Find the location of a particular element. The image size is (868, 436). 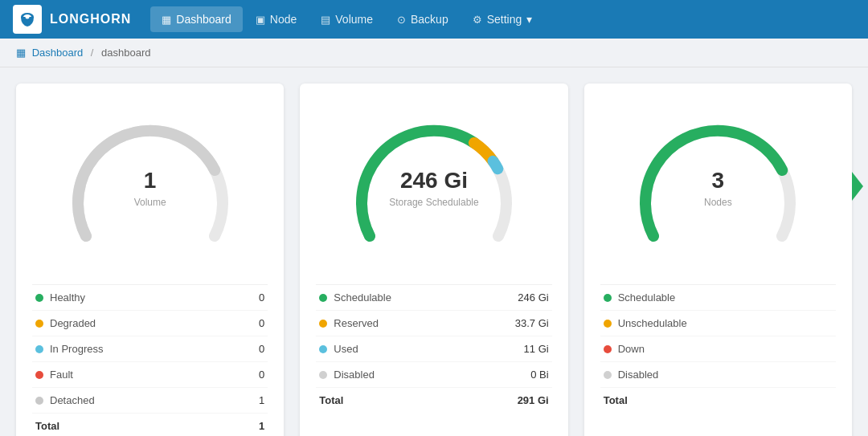

nav-node-label: Node is located at coordinates (283, 19).